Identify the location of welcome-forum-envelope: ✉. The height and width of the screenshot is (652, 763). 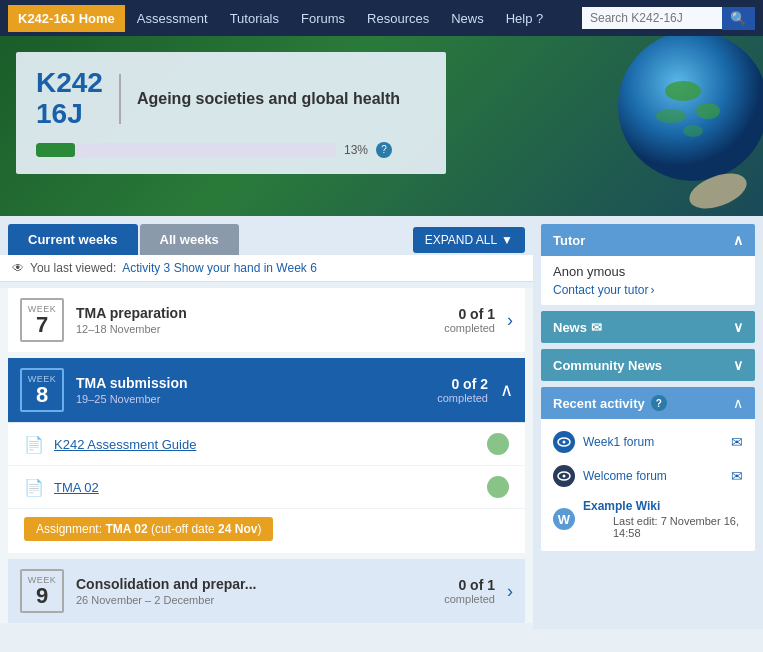
(737, 476).